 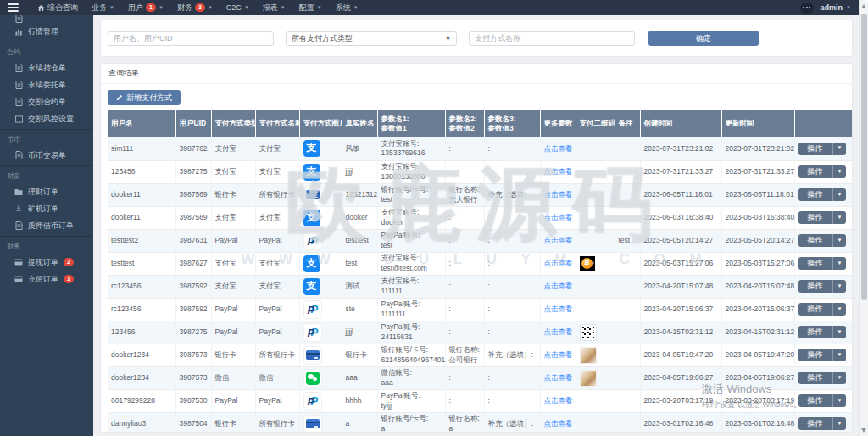 I want to click on submit-button: 确定, so click(x=704, y=38).